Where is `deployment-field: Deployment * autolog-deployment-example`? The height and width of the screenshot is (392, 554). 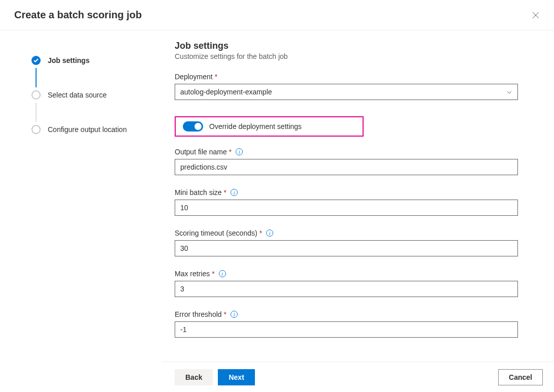
deployment-field: Deployment * autolog-deployment-example is located at coordinates (359, 86).